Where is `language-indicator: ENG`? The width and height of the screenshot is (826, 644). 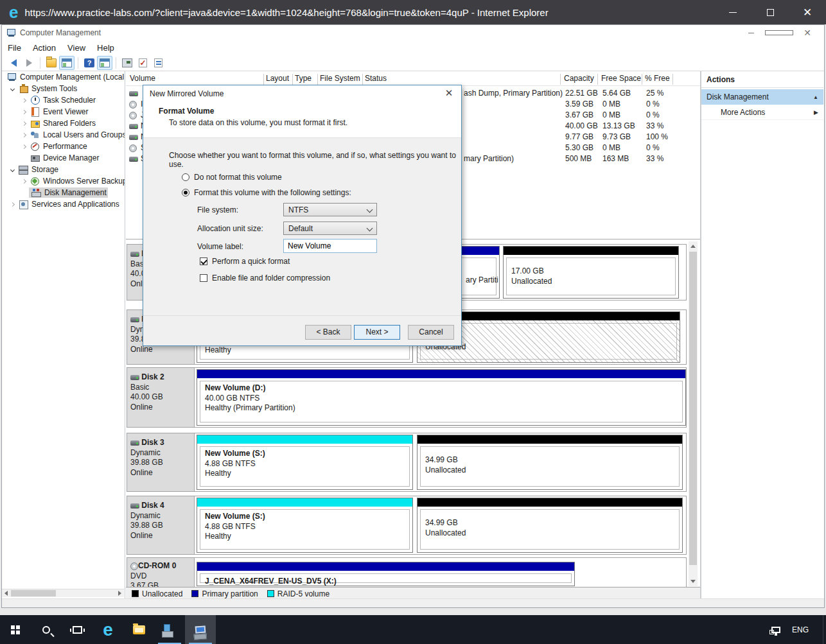
language-indicator: ENG is located at coordinates (800, 630).